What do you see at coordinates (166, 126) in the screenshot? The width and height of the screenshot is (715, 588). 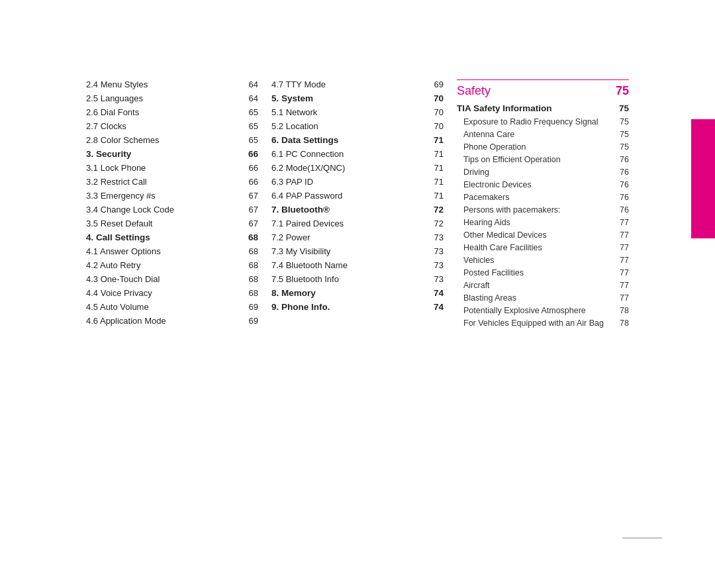 I see `entry-title: 2.7 Clocks` at bounding box center [166, 126].